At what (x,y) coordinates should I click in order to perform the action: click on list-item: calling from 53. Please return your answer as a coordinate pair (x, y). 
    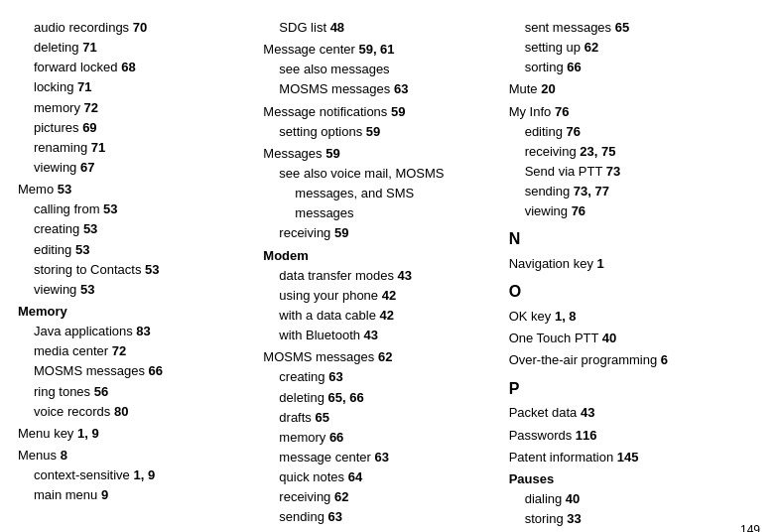
    Looking at the image, I should click on (135, 209).